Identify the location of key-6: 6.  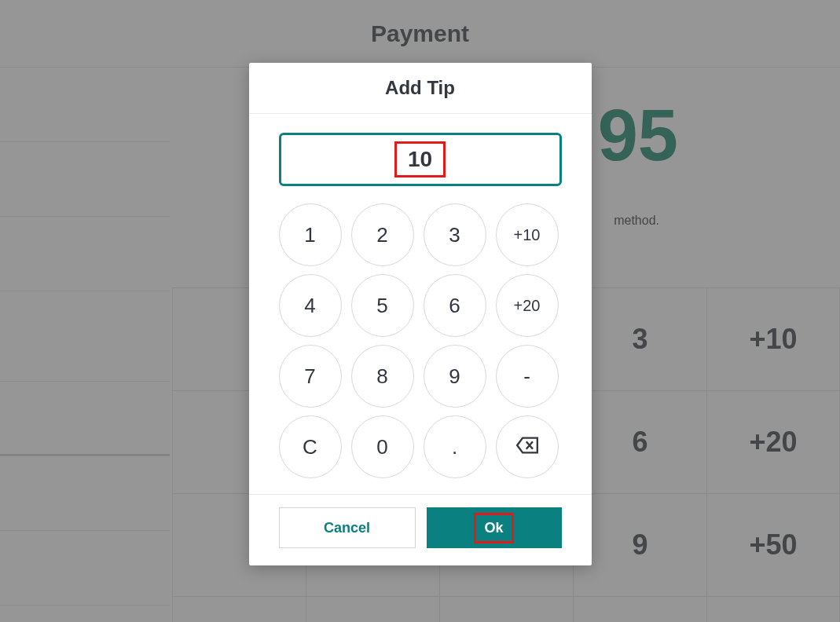
(455, 306).